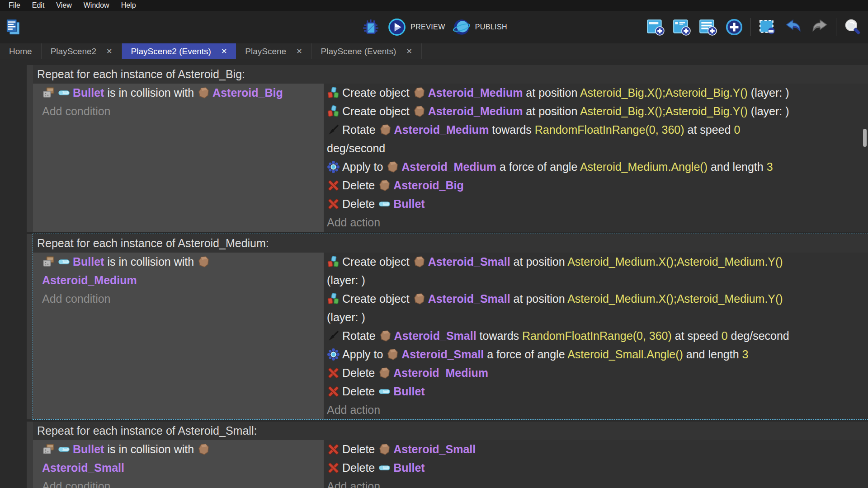  I want to click on preview-icon, so click(397, 27).